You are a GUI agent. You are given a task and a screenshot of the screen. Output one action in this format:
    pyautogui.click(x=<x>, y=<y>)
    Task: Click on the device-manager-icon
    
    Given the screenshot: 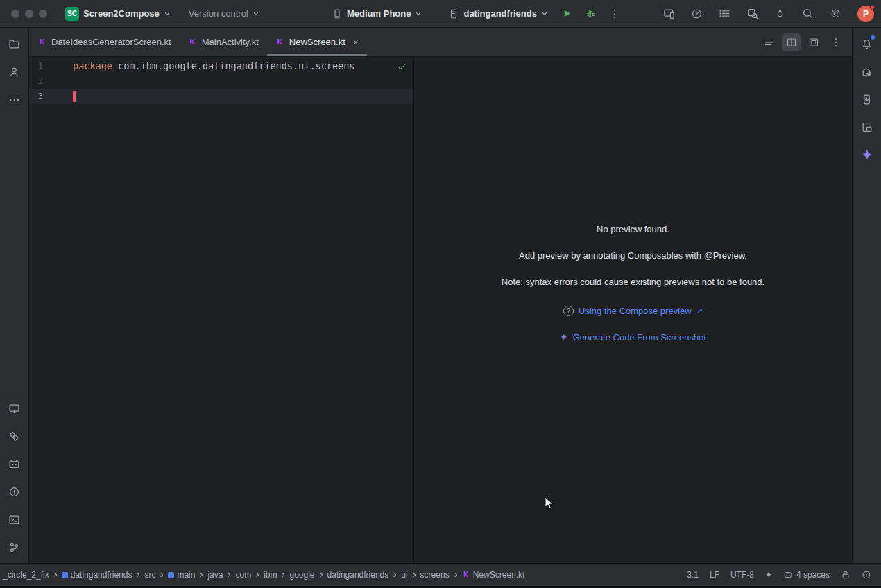 What is the action you would take?
    pyautogui.click(x=867, y=100)
    